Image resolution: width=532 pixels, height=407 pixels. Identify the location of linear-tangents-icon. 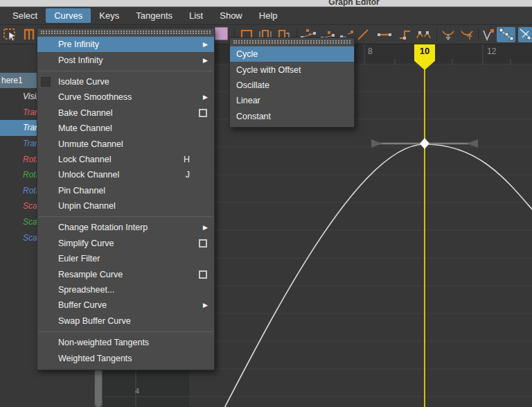
(363, 35).